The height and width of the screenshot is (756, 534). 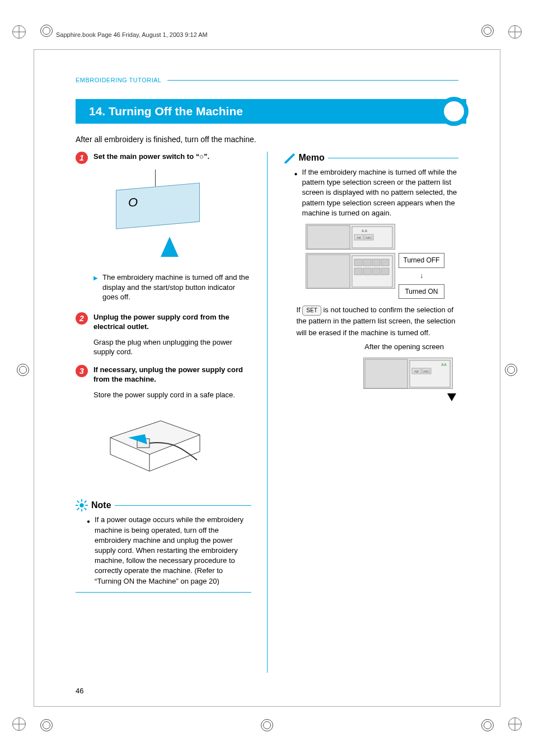 I want to click on memo-rule, so click(x=393, y=158).